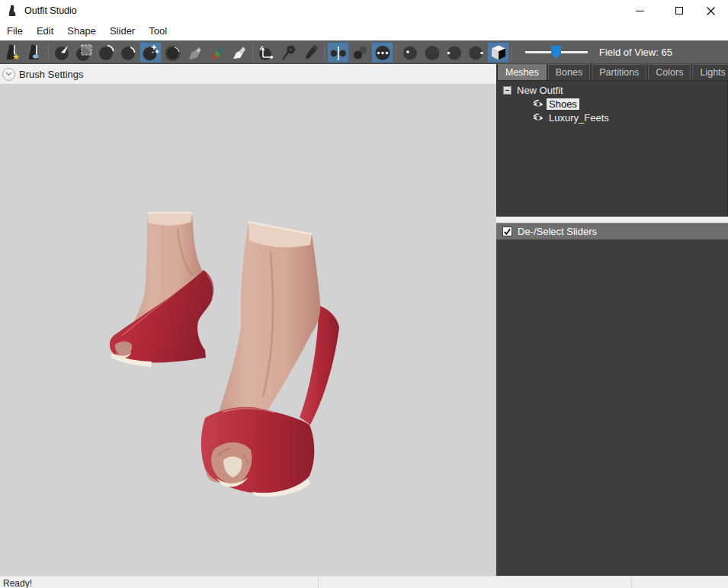 Image resolution: width=728 pixels, height=588 pixels. Describe the element at coordinates (162, 290) in the screenshot. I see `model-left-foot` at that location.